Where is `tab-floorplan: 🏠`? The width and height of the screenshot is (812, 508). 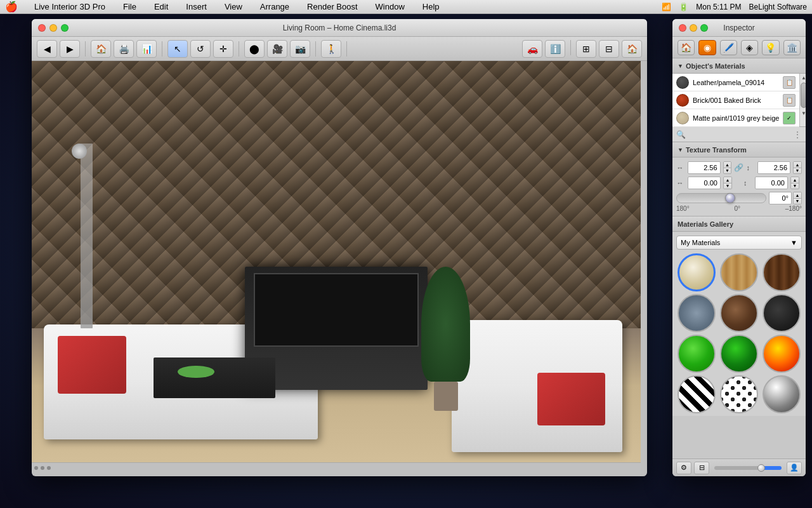
tab-floorplan: 🏠 is located at coordinates (686, 48).